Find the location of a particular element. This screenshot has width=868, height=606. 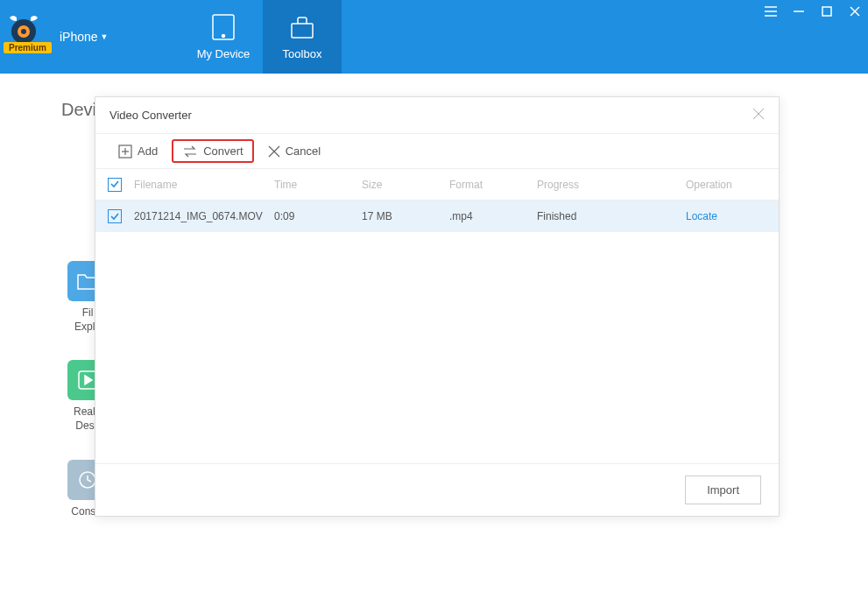

cell-filename: 20171214_IMG_0674.MOV is located at coordinates (204, 216).